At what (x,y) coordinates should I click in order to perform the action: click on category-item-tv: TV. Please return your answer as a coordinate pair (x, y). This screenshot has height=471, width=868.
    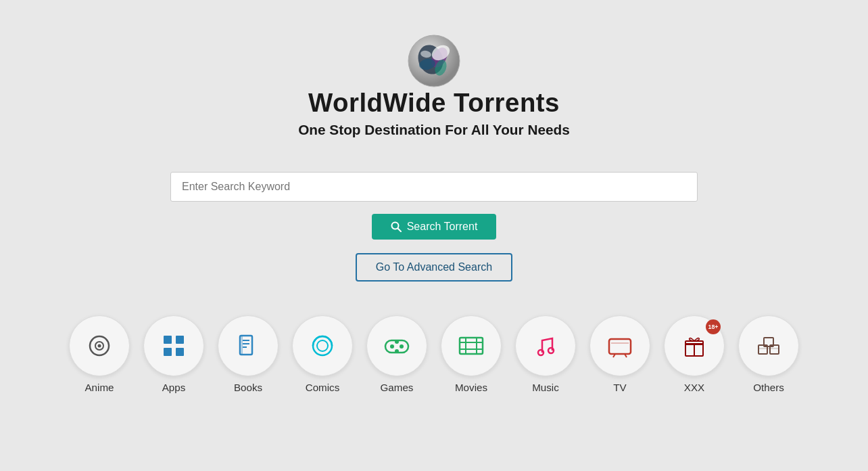
    Looking at the image, I should click on (620, 355).